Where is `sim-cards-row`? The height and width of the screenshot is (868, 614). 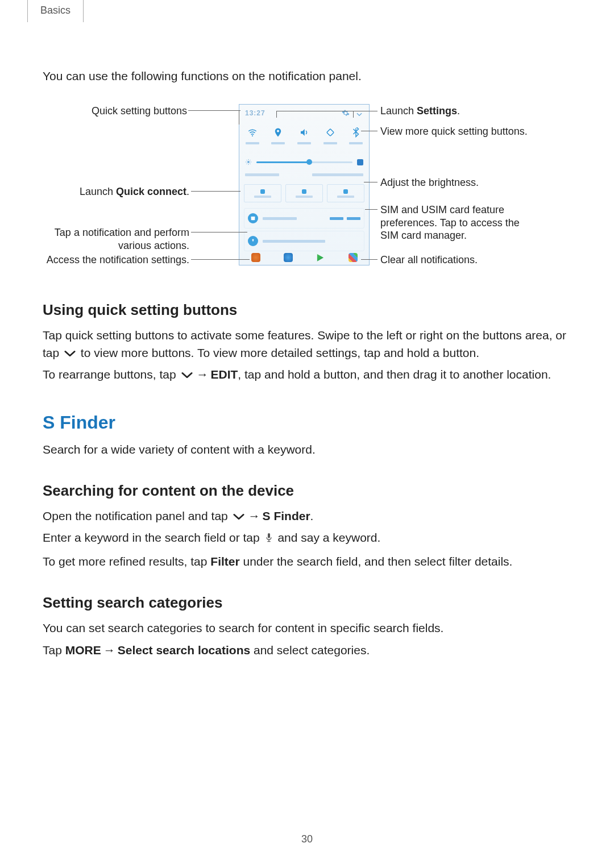
sim-cards-row is located at coordinates (304, 193).